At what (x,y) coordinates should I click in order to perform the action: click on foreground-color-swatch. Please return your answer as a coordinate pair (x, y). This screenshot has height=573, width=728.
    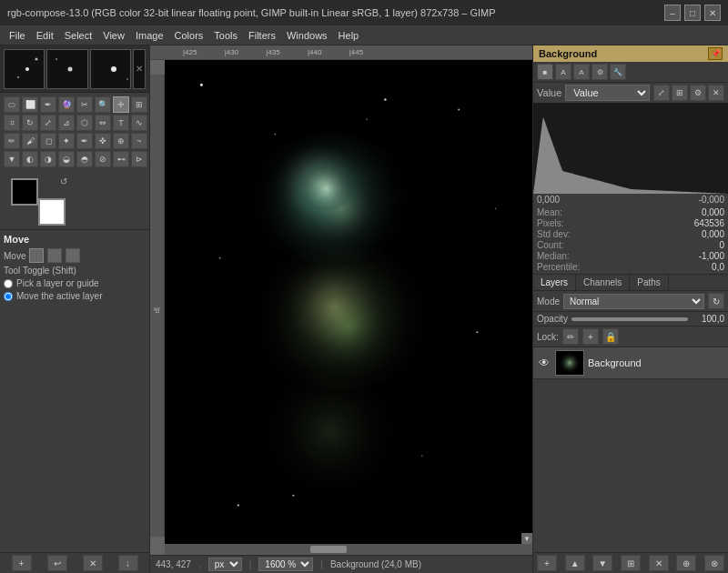
    Looking at the image, I should click on (25, 192).